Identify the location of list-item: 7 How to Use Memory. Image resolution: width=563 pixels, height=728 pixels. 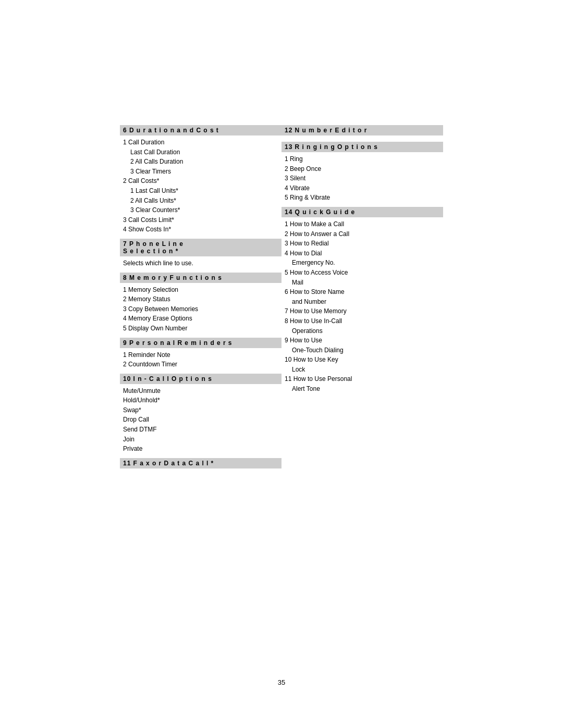
(364, 312).